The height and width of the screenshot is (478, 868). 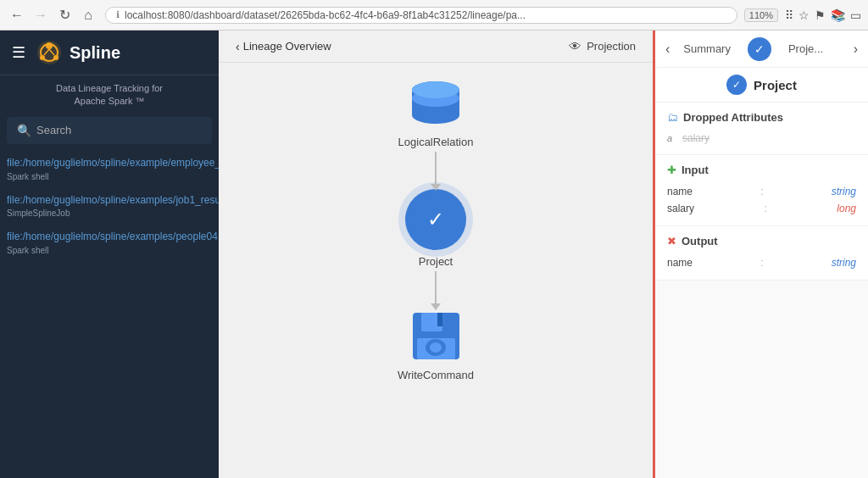 I want to click on eye-icon: 👁, so click(x=575, y=46).